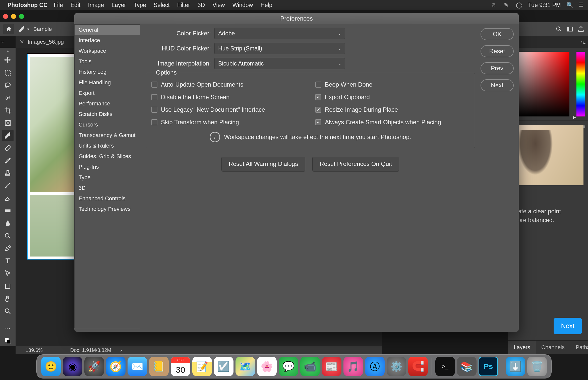  What do you see at coordinates (107, 146) in the screenshot?
I see `prefs-cat-units-rulers: Units & Rulers` at bounding box center [107, 146].